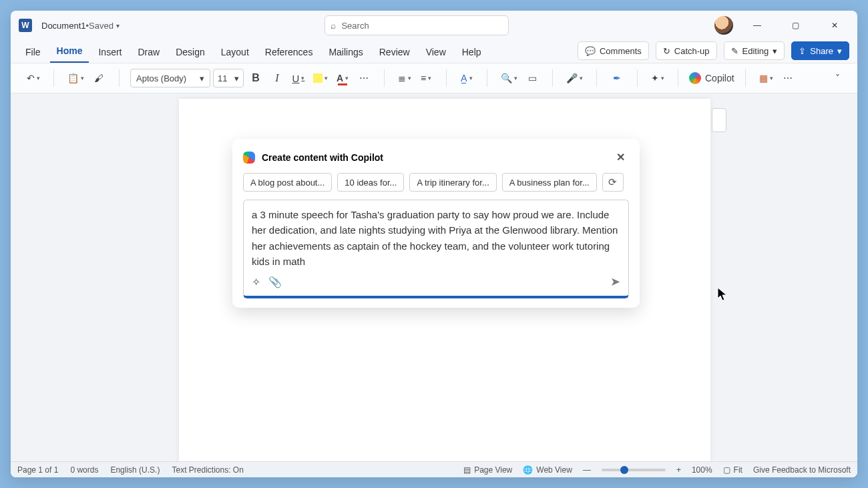 The width and height of the screenshot is (868, 488). Describe the element at coordinates (436, 186) in the screenshot. I see `suggestion-chips: A blog post about... 10 ideas for... A t…` at that location.